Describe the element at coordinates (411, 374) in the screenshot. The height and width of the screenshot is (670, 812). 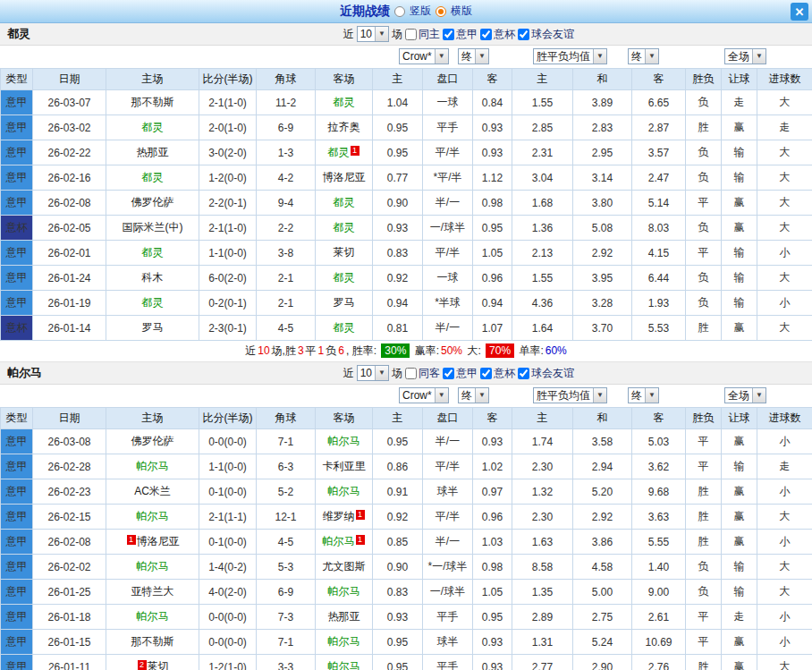
I see `same-away-checkbox` at that location.